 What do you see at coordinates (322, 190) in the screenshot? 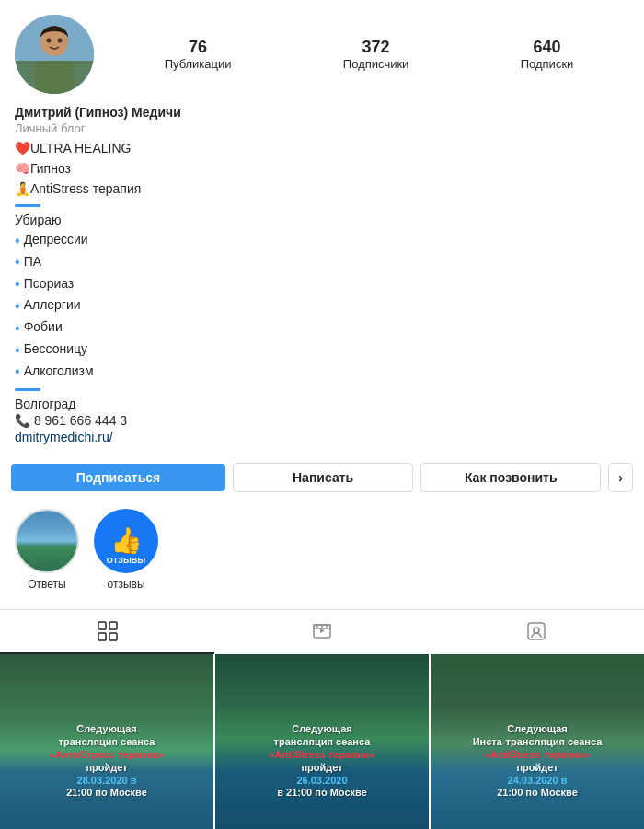
I see `bio-line-3: 🧘AntiStress терапия` at bounding box center [322, 190].